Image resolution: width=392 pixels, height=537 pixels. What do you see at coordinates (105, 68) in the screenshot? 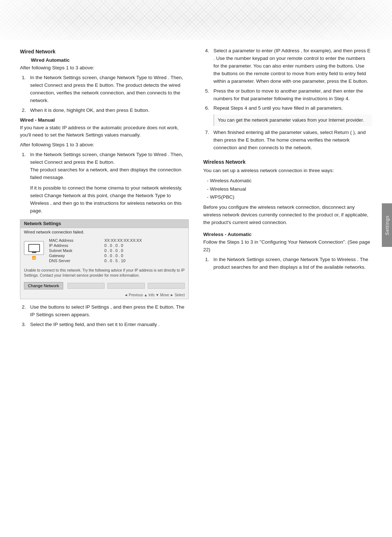
I see `wired-automatic-intro: After following Steps 1 to 3 above:` at bounding box center [105, 68].